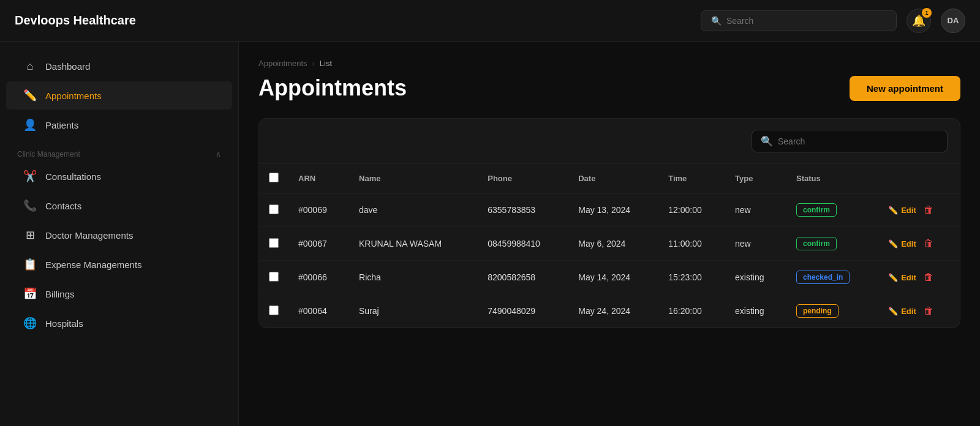  Describe the element at coordinates (614, 278) in the screenshot. I see `row-date: May 14, 2024` at that location.